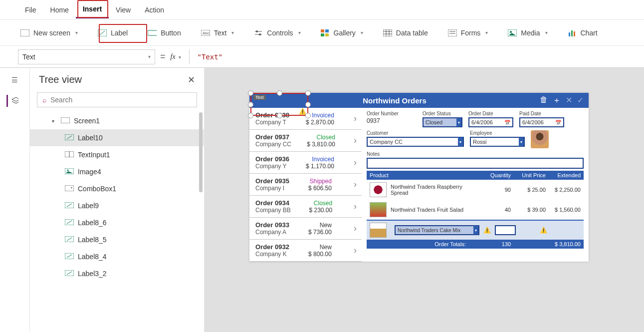  Describe the element at coordinates (60, 80) in the screenshot. I see `tree-view-title: Tree view` at that location.